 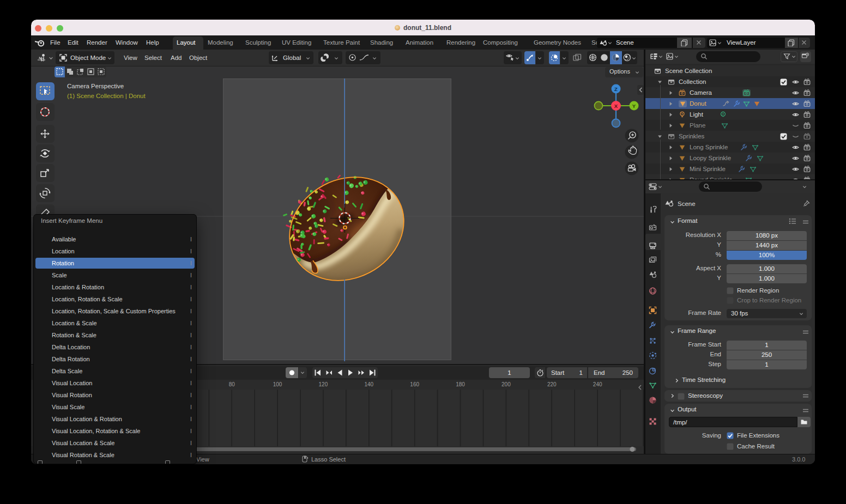 I want to click on svg-text: 160, so click(x=414, y=385).